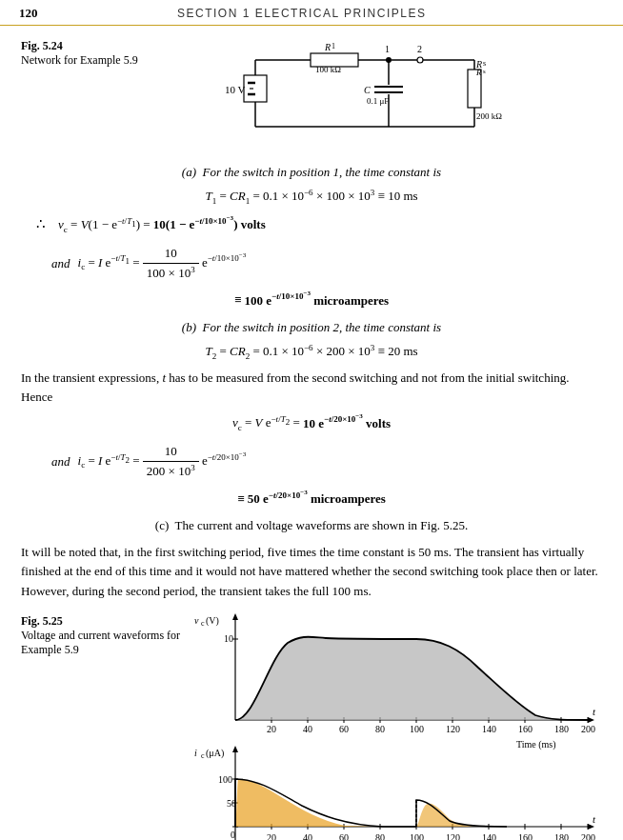 Image resolution: width=623 pixels, height=840 pixels. I want to click on current-chart: i c (μA) 100 50 0 -50 20 40 60, so click(397, 791).